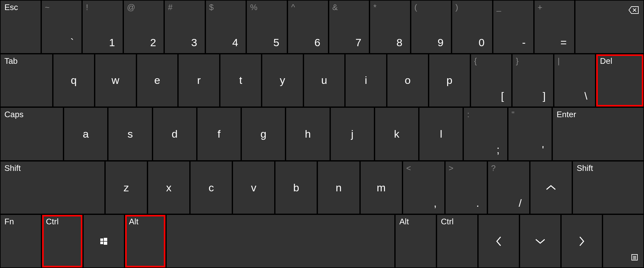 The image size is (644, 268). What do you see at coordinates (86, 134) in the screenshot?
I see `key-a: a` at bounding box center [86, 134].